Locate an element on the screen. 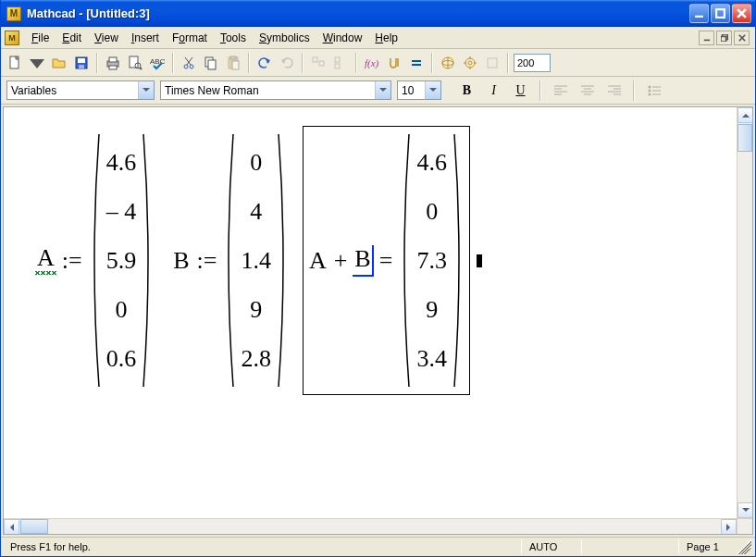  scroll-up-icon is located at coordinates (745, 115).